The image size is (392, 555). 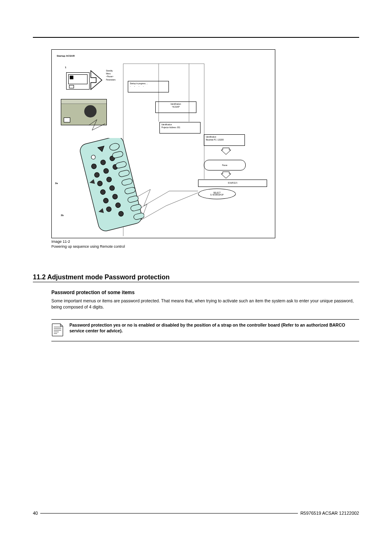 What do you see at coordinates (224, 140) in the screenshot?
I see `screen-ident-3: Identification Baudrate PC: 115200` at bounding box center [224, 140].